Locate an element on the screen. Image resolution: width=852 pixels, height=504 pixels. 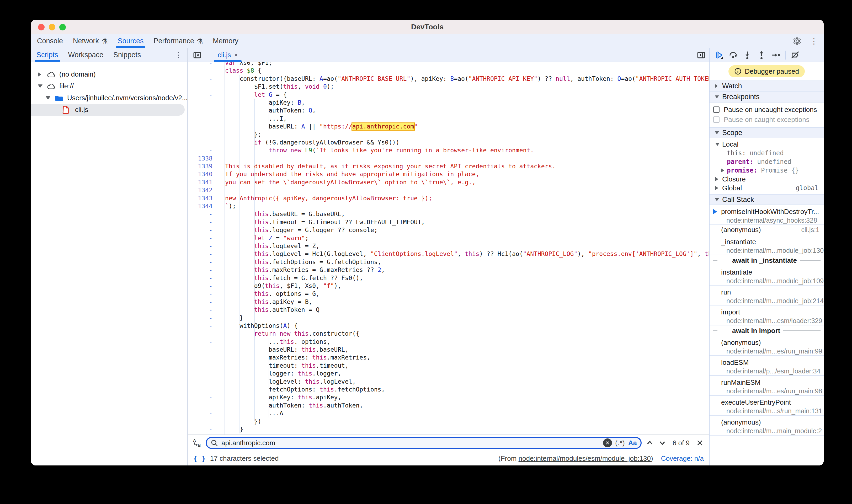
tree-item-file-: file:// is located at coordinates (109, 86).